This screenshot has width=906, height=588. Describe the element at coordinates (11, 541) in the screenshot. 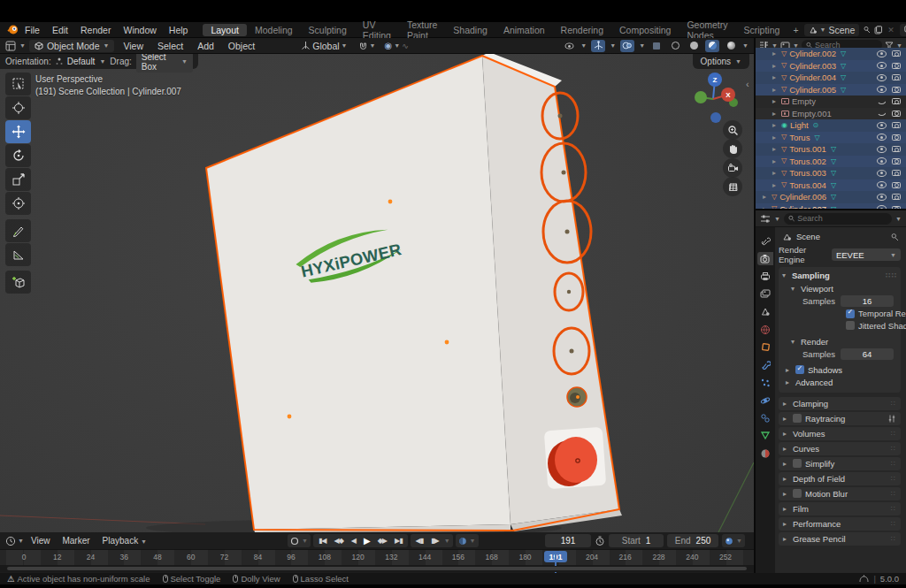

I see `timeline-editor-icon` at that location.